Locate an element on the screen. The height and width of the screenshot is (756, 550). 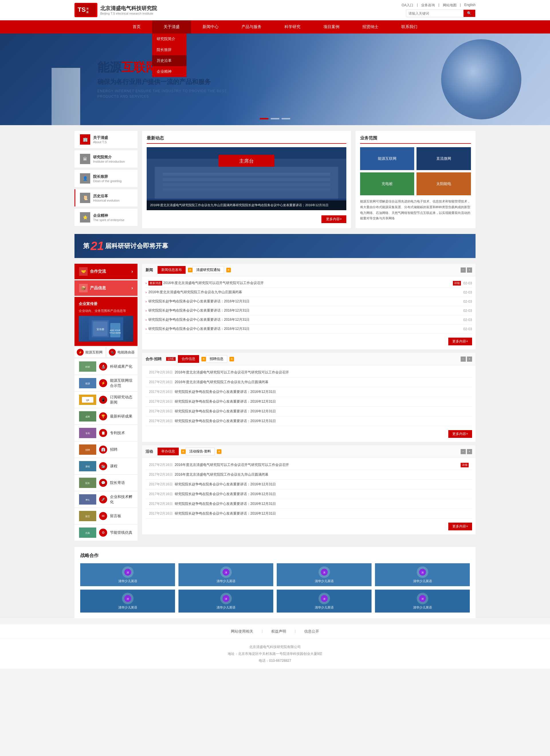
coop-rss-1: R is located at coordinates (204, 359).